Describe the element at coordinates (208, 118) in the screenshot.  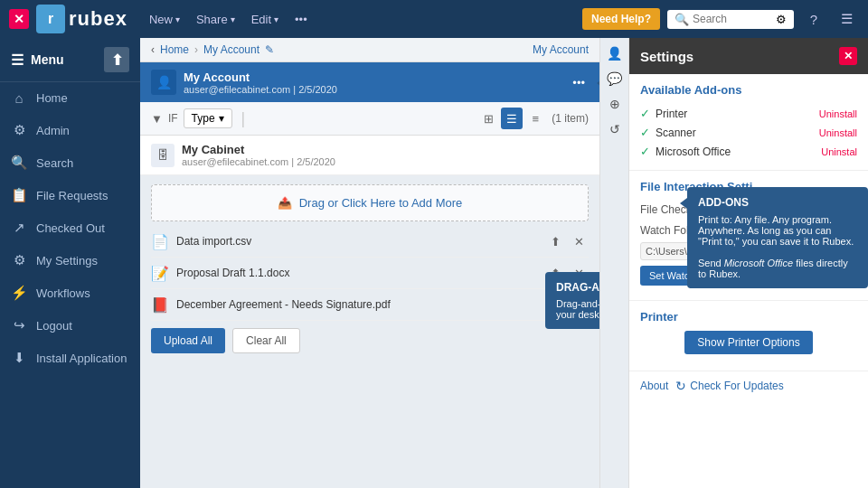
I see `filter-type-dropdown: Type ▾` at that location.